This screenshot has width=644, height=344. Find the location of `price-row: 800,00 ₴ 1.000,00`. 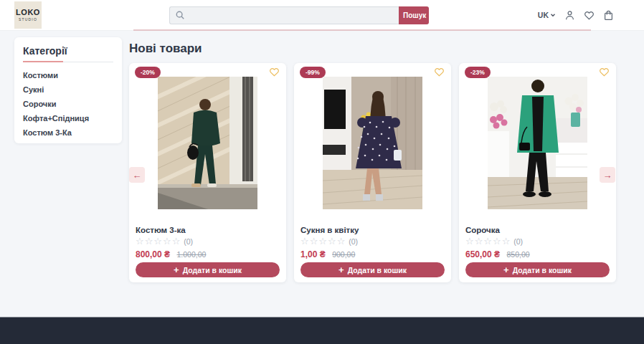

price-row: 800,00 ₴ 1.000,00 is located at coordinates (171, 254).